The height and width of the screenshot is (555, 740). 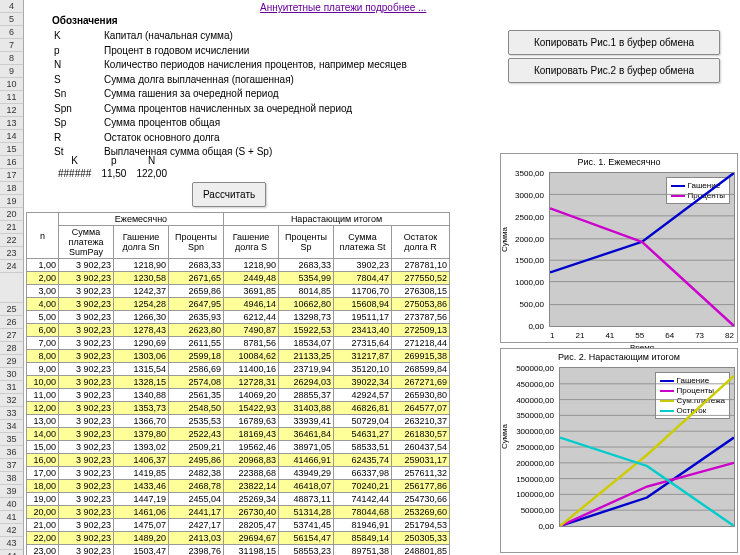 I want to click on section-heading: Обозначения, so click(x=85, y=20).